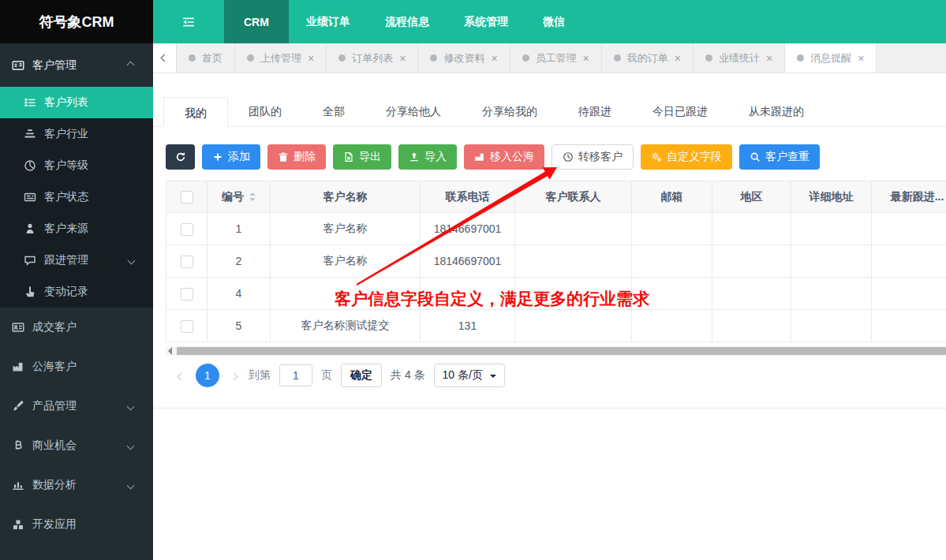 The width and height of the screenshot is (946, 560). What do you see at coordinates (776, 111) in the screenshot?
I see `view-tab-never-followed: 从未跟进的` at bounding box center [776, 111].